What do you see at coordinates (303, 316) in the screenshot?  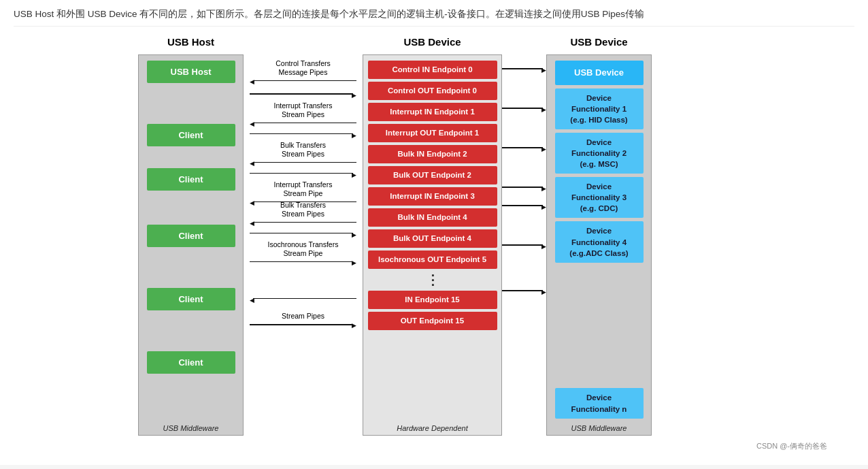 I see `arrow-label-streams: Stream Pipes` at bounding box center [303, 316].